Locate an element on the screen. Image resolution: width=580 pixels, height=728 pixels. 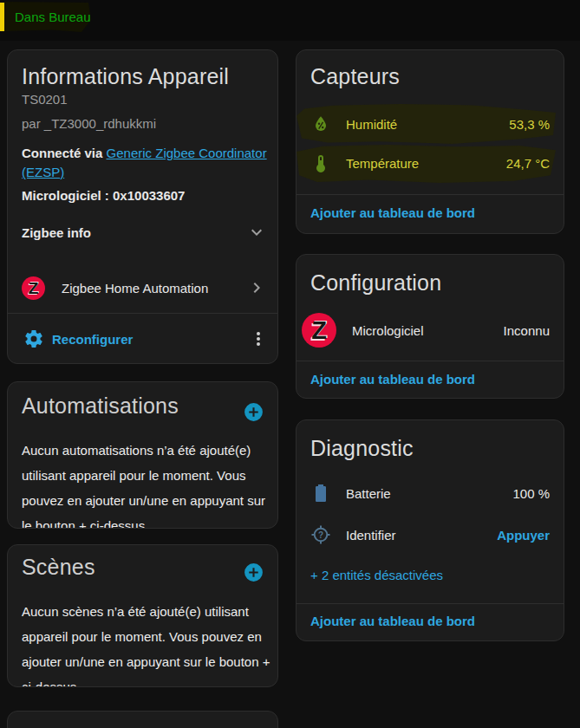
diagnostic-card: Diagnostic Batterie 100 % ? Identifier A… is located at coordinates (430, 530).